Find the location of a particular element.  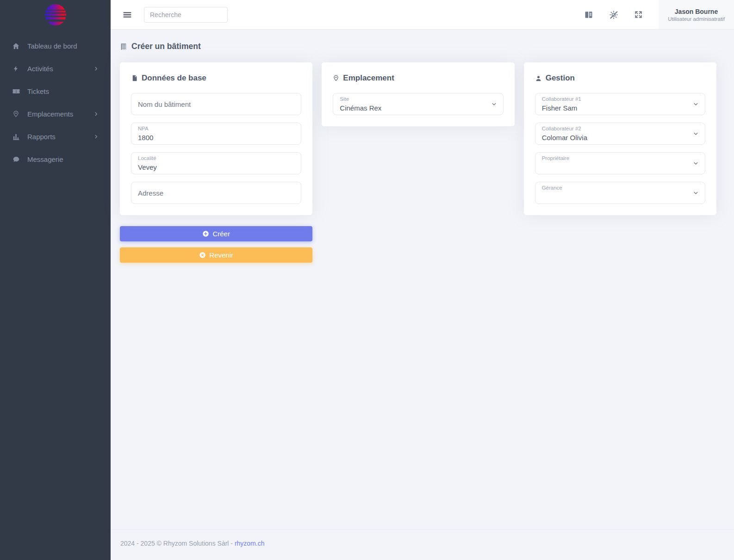

chat-icon is located at coordinates (16, 159).